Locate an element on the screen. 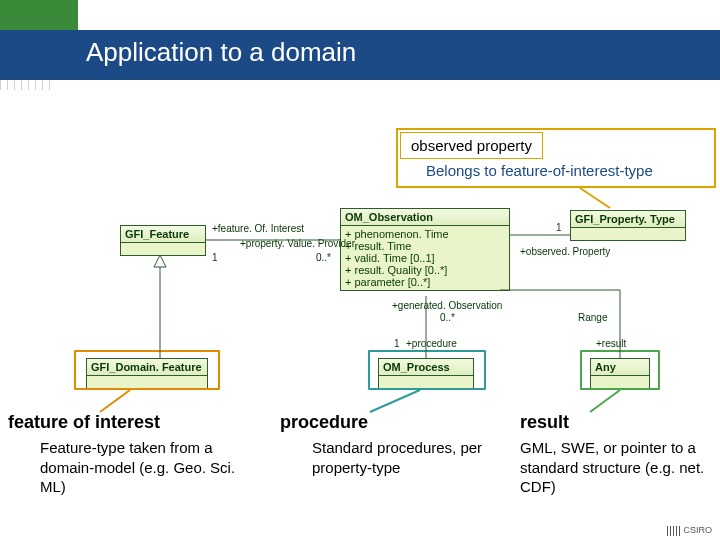 The height and width of the screenshot is (540, 720). ann-foi-head: feature of interest is located at coordinates (84, 422).